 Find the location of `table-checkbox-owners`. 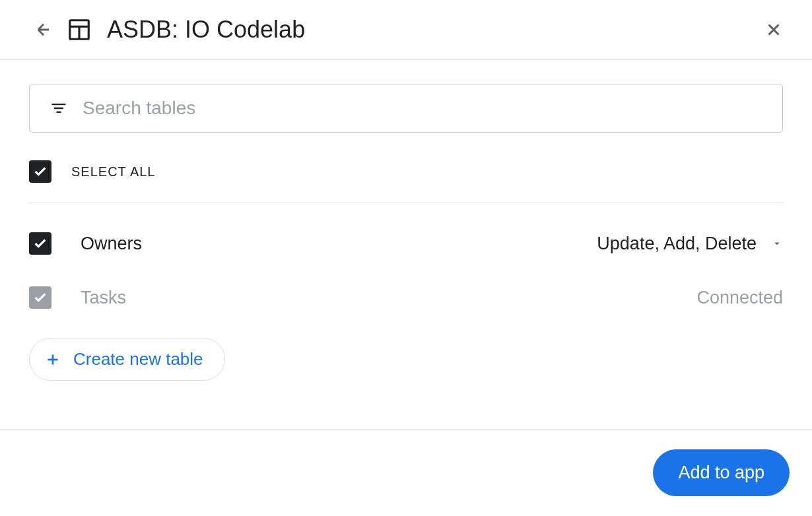

table-checkbox-owners is located at coordinates (40, 243).